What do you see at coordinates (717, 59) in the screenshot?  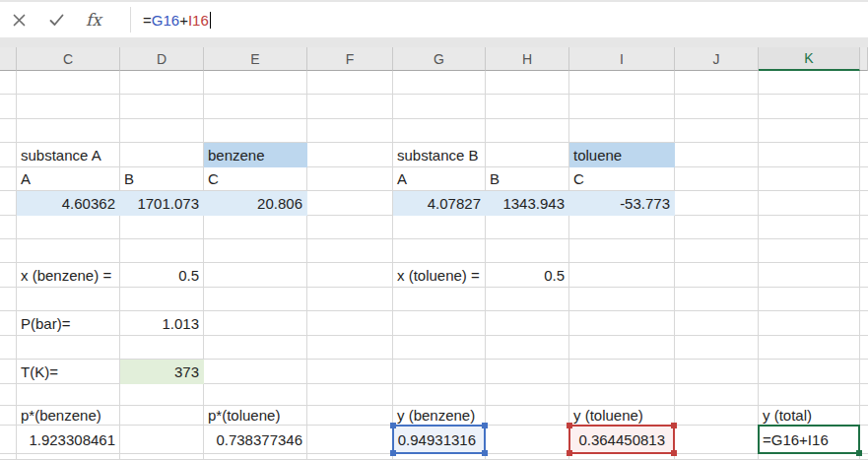 I see `column-header-J: J` at bounding box center [717, 59].